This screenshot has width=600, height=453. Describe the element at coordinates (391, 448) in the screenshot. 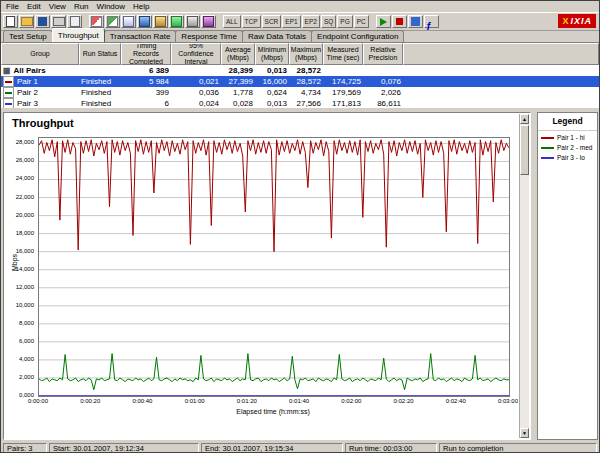

I see `status-segment-3: Run time: 00:03:00` at that location.